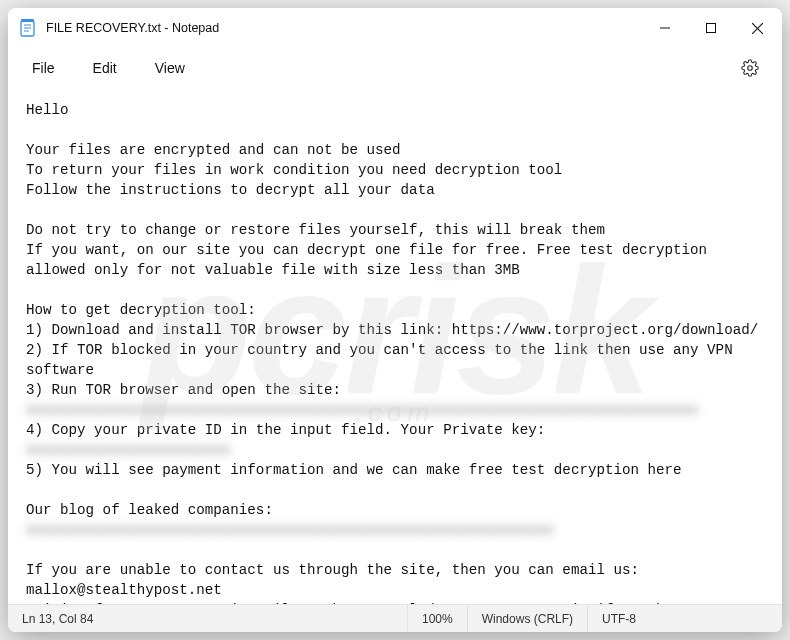 This screenshot has height=640, width=790. What do you see at coordinates (757, 28) in the screenshot?
I see `close-button` at bounding box center [757, 28].